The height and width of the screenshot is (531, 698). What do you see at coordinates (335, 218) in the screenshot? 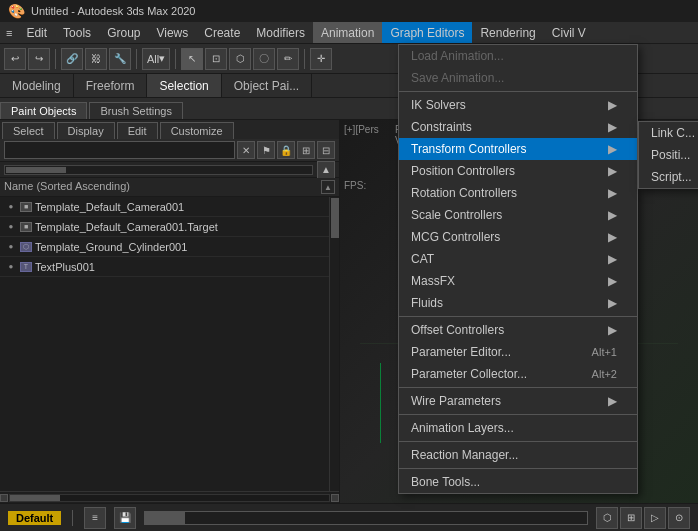
I see `tree-scroll-thumb` at bounding box center [335, 218].